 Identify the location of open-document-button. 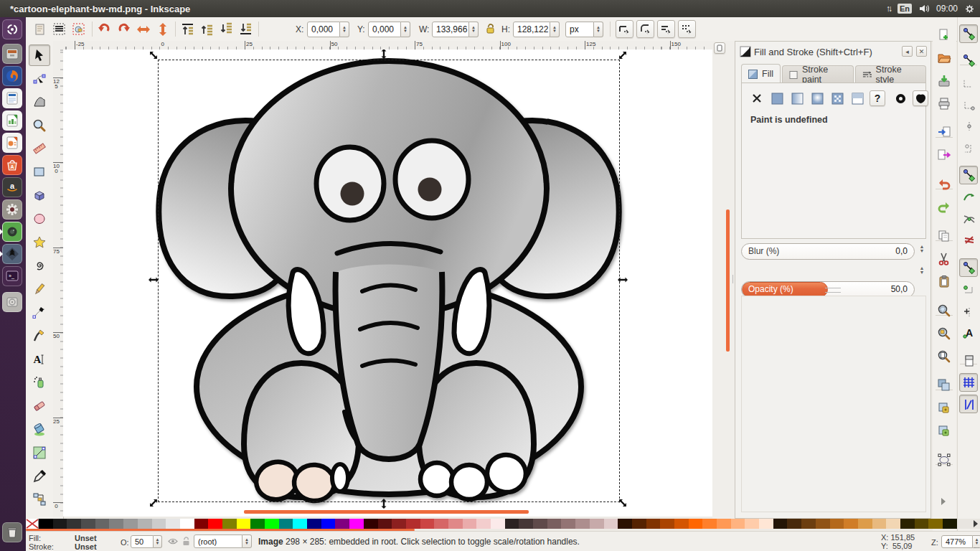
(944, 58).